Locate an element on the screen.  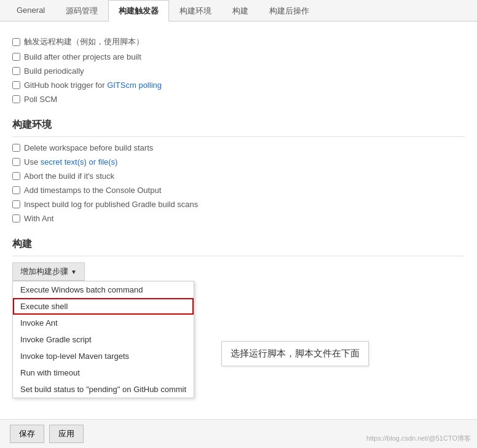
apply-button: 应用 is located at coordinates (66, 434).